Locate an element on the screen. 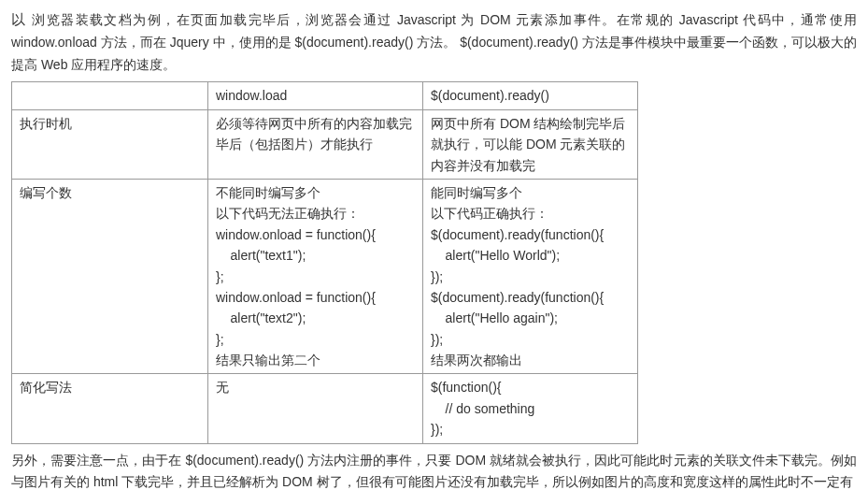 The width and height of the screenshot is (868, 490). table-row: 执行时机 必须等待网页中所有的内容加载完毕后（包括图片）才能执行 网页中所有 D… is located at coordinates (325, 144).